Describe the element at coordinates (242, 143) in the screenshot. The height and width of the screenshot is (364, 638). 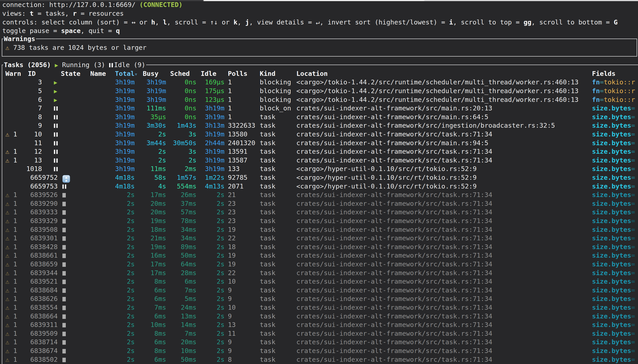
I see `polls-cell: 2401320` at that location.